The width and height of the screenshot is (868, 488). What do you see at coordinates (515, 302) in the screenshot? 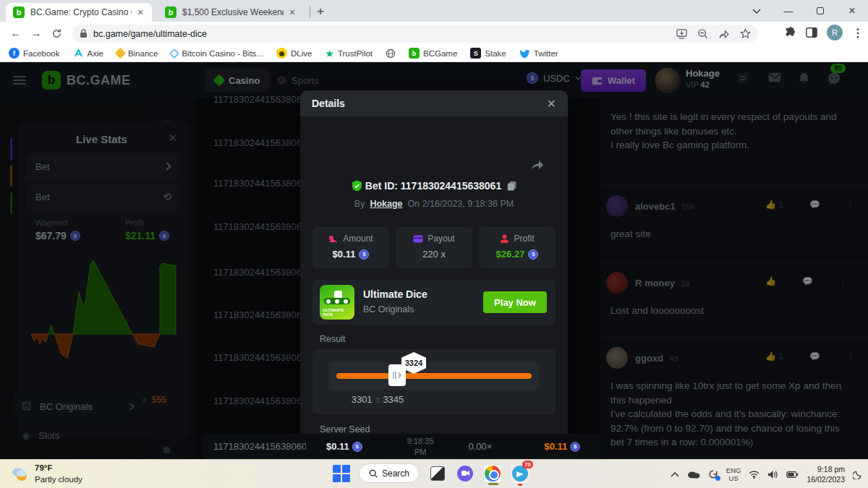
I see `play-now-button: Play Now` at bounding box center [515, 302].